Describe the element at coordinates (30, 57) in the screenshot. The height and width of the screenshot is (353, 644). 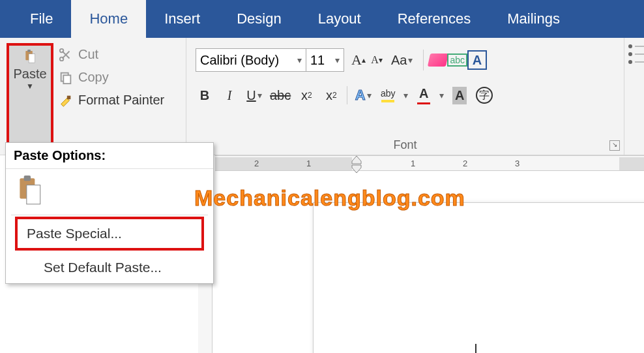
I see `clipboard-icon` at that location.